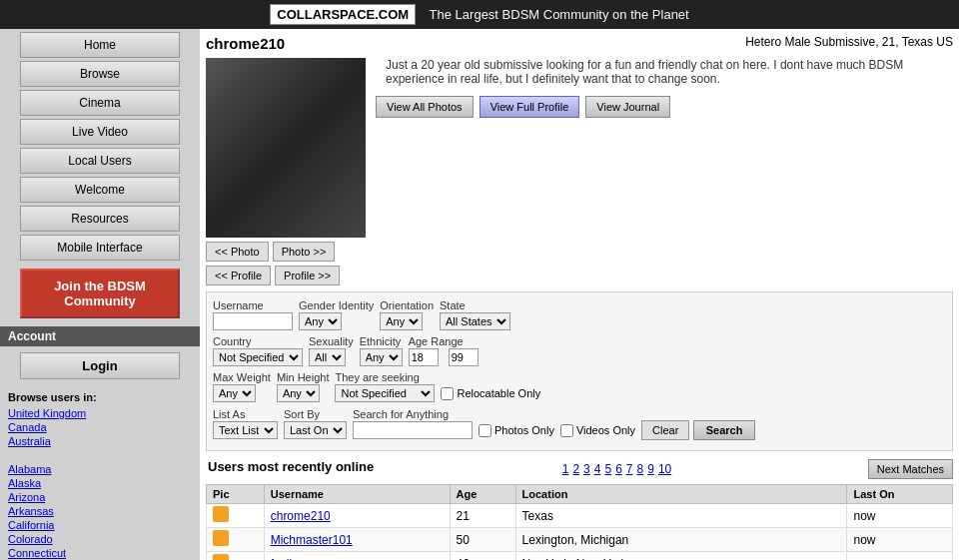 Image resolution: width=959 pixels, height=560 pixels. I want to click on next-matches-button: Next Matches, so click(911, 469).